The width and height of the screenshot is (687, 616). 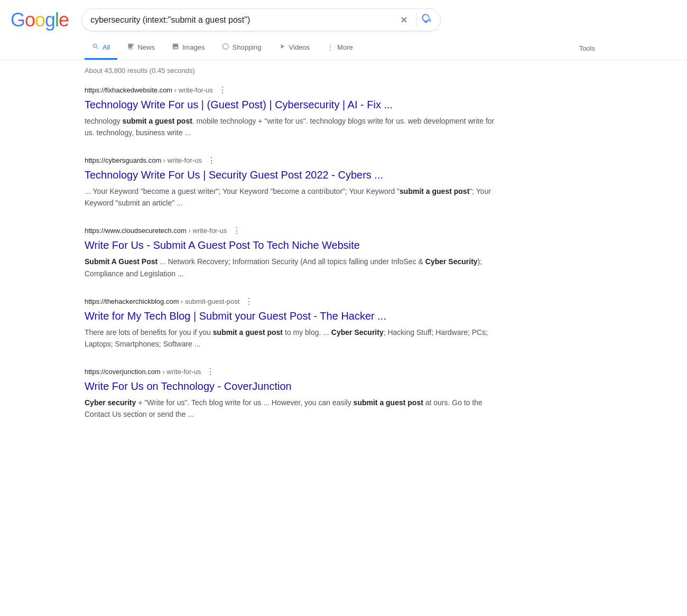 What do you see at coordinates (416, 20) in the screenshot?
I see `search-divider` at bounding box center [416, 20].